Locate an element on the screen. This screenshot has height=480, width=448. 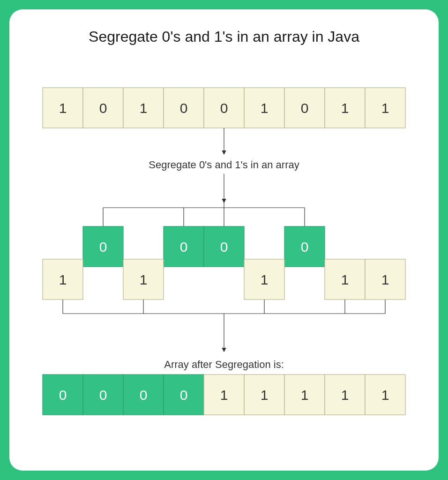
caption-mid: Segregate 0's and 1's in an array is located at coordinates (224, 165).